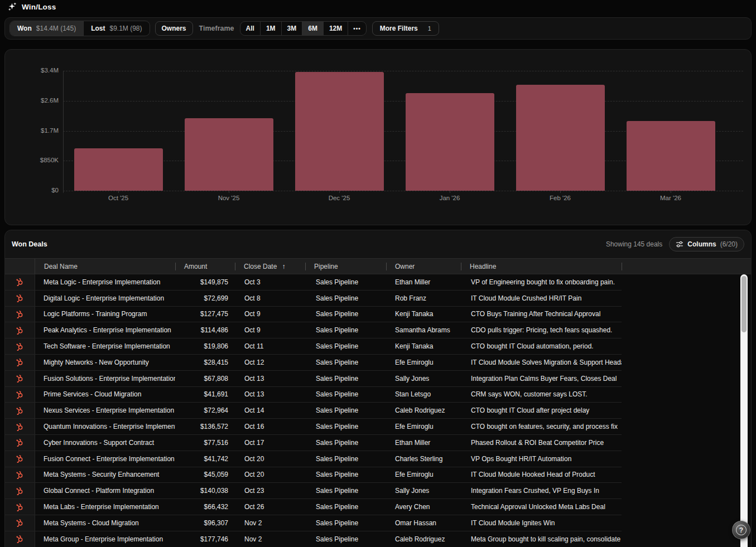  Describe the element at coordinates (423, 459) in the screenshot. I see `owner-cell: Charles Sterling` at that location.